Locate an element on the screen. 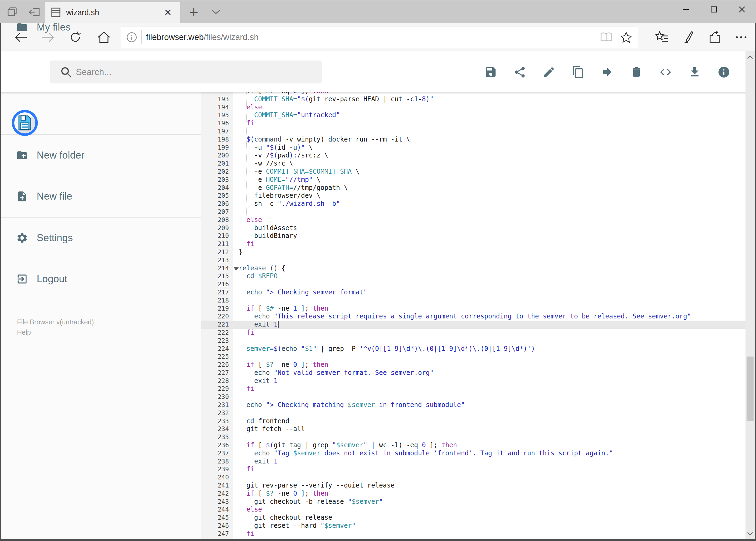 This screenshot has height=541, width=756. code-line: 205 filebrowser/dev \ is located at coordinates (473, 196).